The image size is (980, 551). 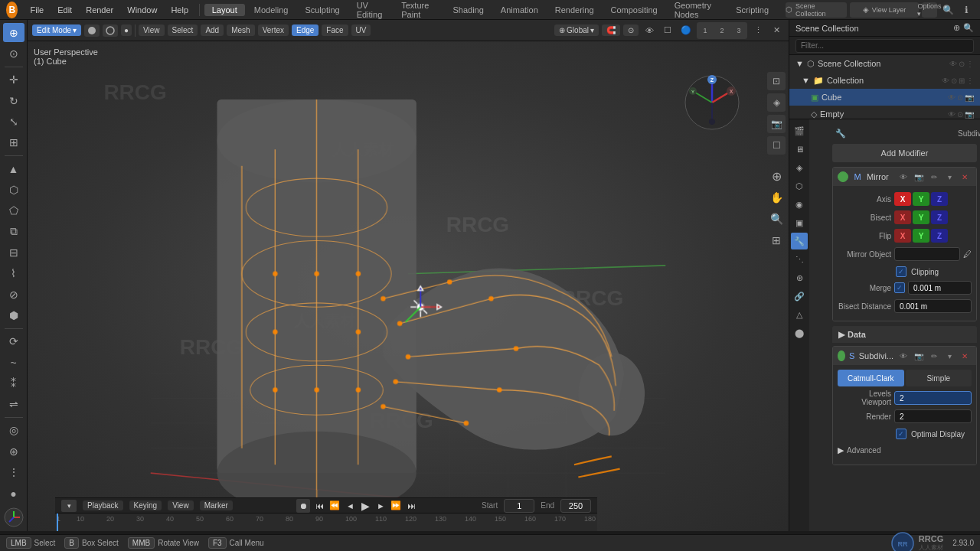 What do you see at coordinates (14, 341) in the screenshot?
I see `tool-spin: ⟳` at bounding box center [14, 341].